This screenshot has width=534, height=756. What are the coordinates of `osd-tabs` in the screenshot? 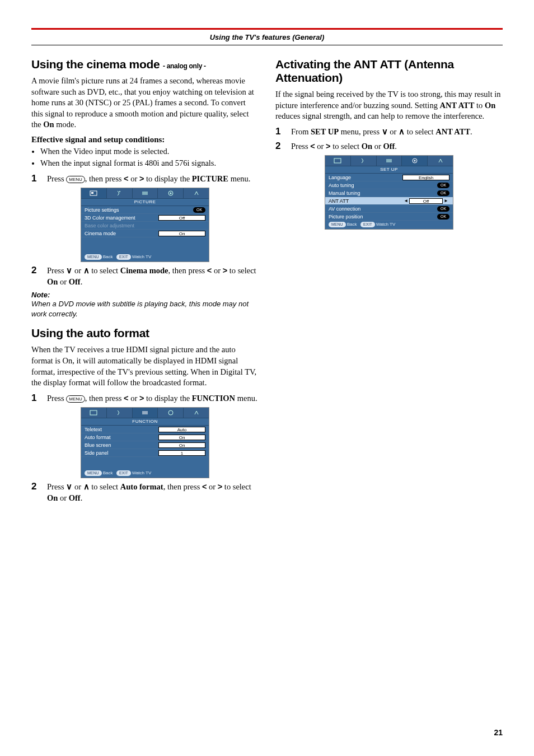 It's located at (389, 161).